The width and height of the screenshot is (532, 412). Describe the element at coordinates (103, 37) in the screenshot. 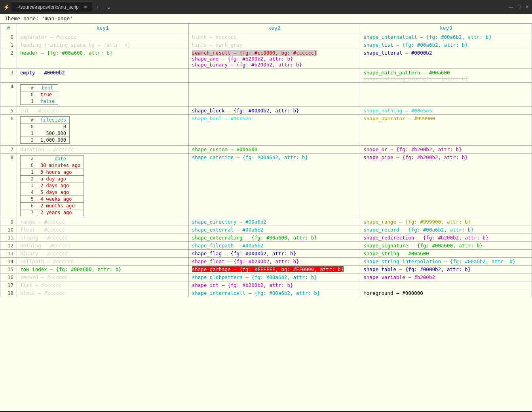

I see `row-key1: separator – #cccccc` at that location.